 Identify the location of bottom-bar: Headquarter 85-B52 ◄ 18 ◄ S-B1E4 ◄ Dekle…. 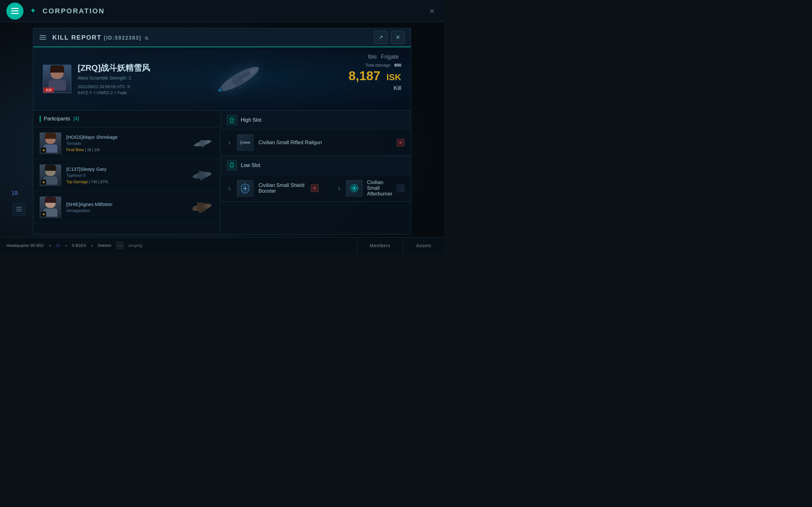
(222, 245).